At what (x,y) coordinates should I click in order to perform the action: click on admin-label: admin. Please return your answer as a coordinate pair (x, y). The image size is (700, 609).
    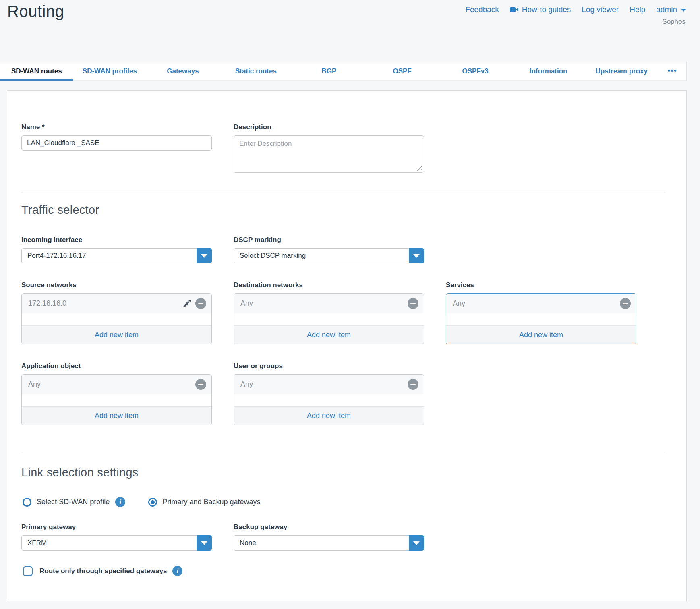
    Looking at the image, I should click on (667, 10).